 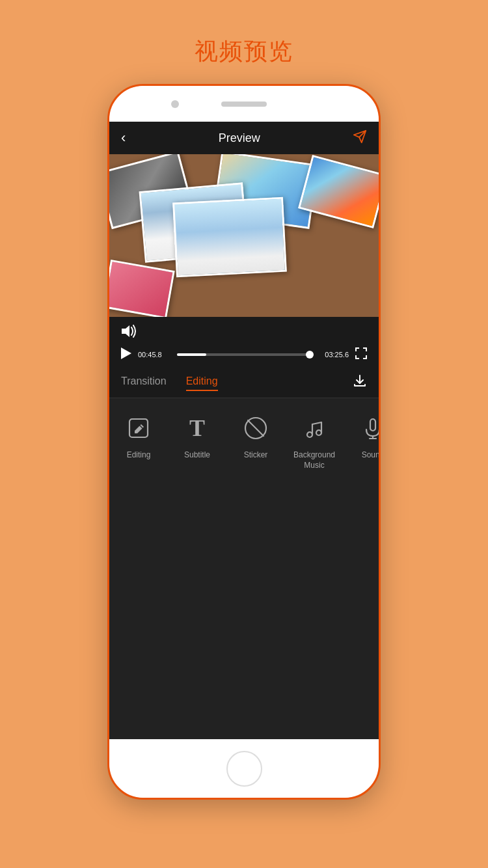 I want to click on home-button, so click(x=245, y=769).